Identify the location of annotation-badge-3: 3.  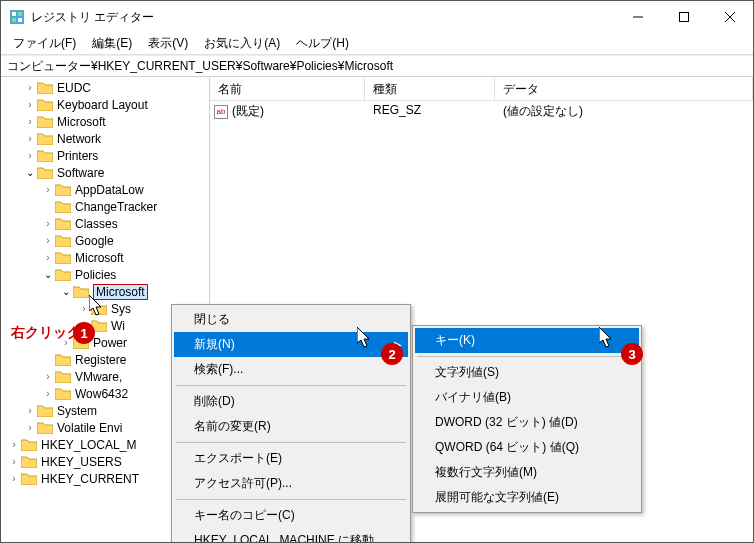
(632, 354).